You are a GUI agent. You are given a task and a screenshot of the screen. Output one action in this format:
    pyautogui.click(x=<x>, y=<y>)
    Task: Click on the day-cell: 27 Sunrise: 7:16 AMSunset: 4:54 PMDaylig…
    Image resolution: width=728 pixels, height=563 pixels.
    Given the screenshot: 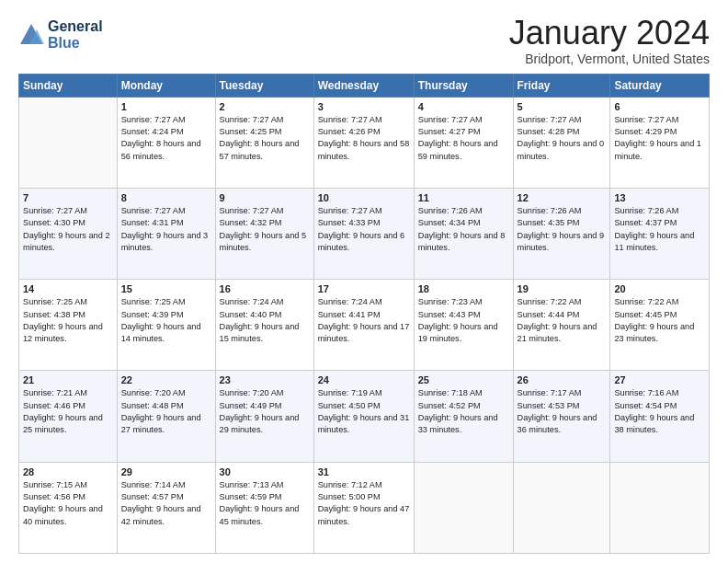 What is the action you would take?
    pyautogui.click(x=660, y=416)
    